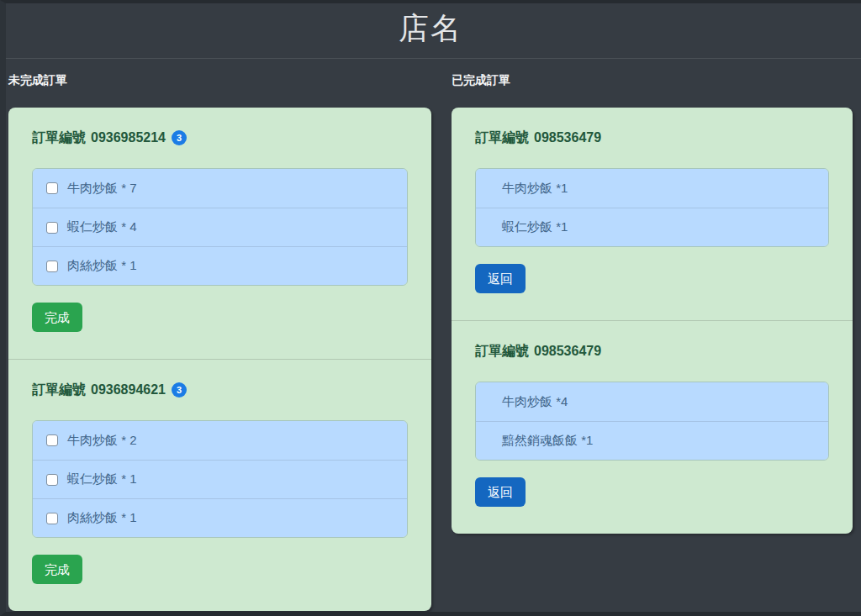 This screenshot has width=861, height=616. I want to click on order-number: 0936985214, so click(128, 138).